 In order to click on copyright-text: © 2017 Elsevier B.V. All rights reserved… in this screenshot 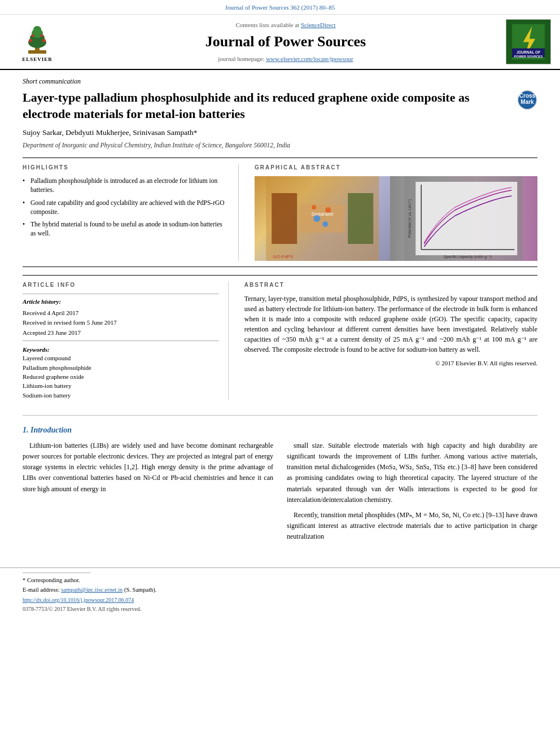, I will do `click(391, 364)`.